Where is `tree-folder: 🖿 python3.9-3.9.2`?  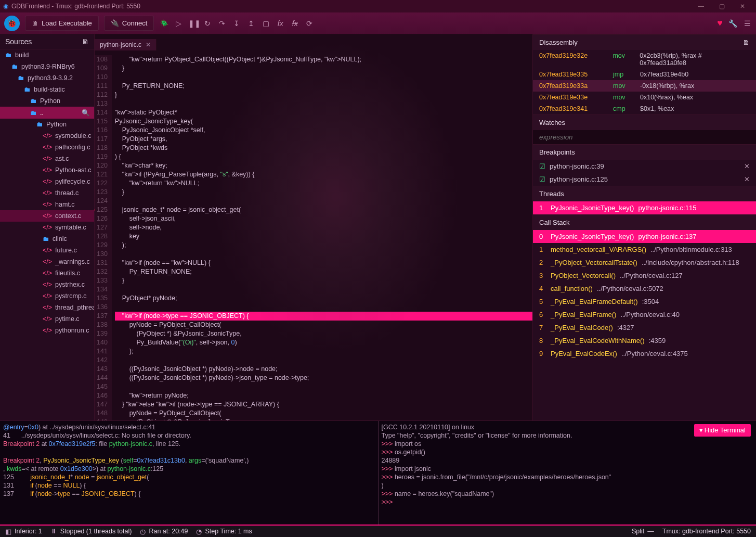 tree-folder: 🖿 python3.9-3.9.2 is located at coordinates (47, 78).